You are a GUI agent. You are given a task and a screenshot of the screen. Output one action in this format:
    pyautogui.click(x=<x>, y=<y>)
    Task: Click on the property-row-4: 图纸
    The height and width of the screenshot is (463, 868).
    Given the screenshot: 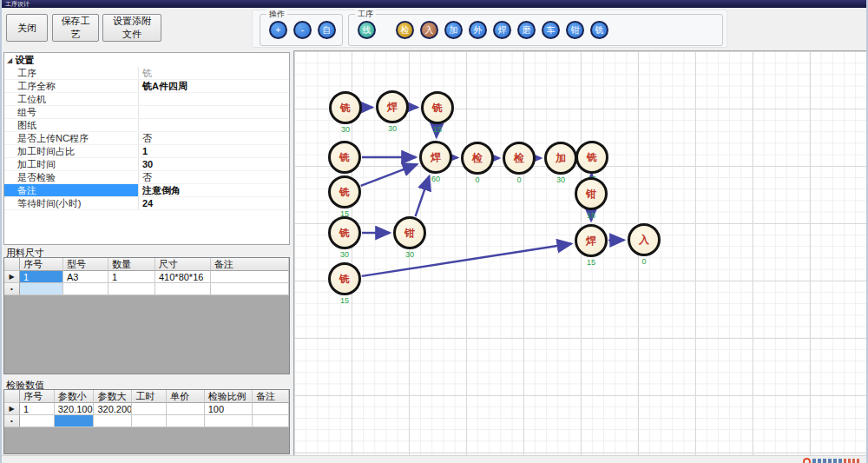 What is the action you would take?
    pyautogui.click(x=147, y=125)
    